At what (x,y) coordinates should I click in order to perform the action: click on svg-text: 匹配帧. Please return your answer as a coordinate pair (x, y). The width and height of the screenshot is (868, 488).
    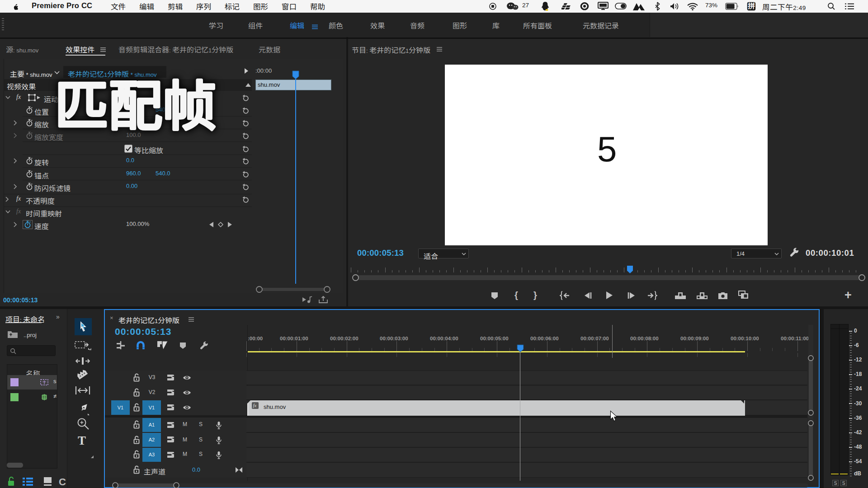
    Looking at the image, I should click on (136, 102).